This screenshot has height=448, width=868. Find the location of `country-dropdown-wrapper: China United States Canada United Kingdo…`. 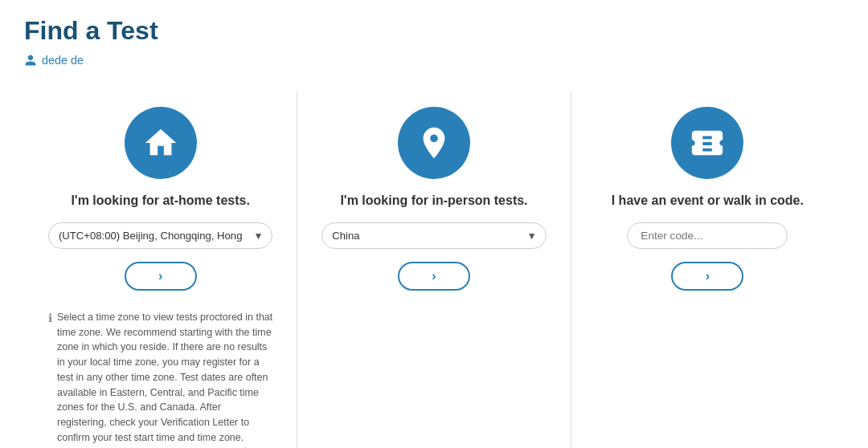

country-dropdown-wrapper: China United States Canada United Kingdo… is located at coordinates (434, 236).